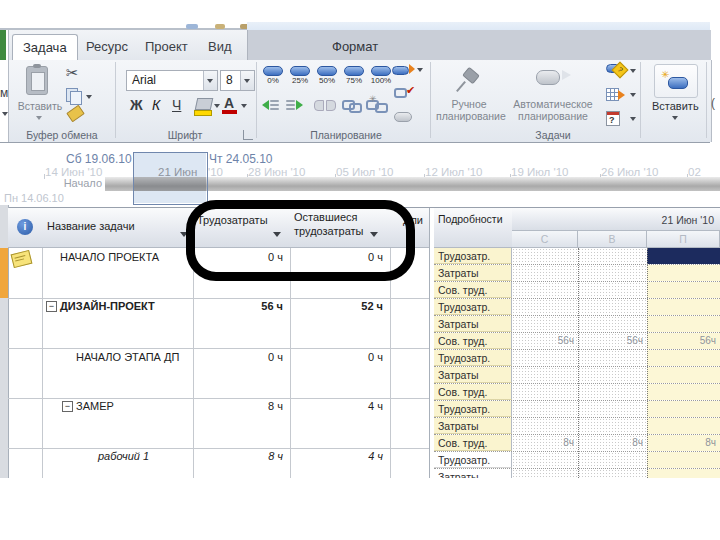 Image resolution: width=720 pixels, height=540 pixels. What do you see at coordinates (89, 97) in the screenshot?
I see `copy-dropdown-icon` at bounding box center [89, 97].